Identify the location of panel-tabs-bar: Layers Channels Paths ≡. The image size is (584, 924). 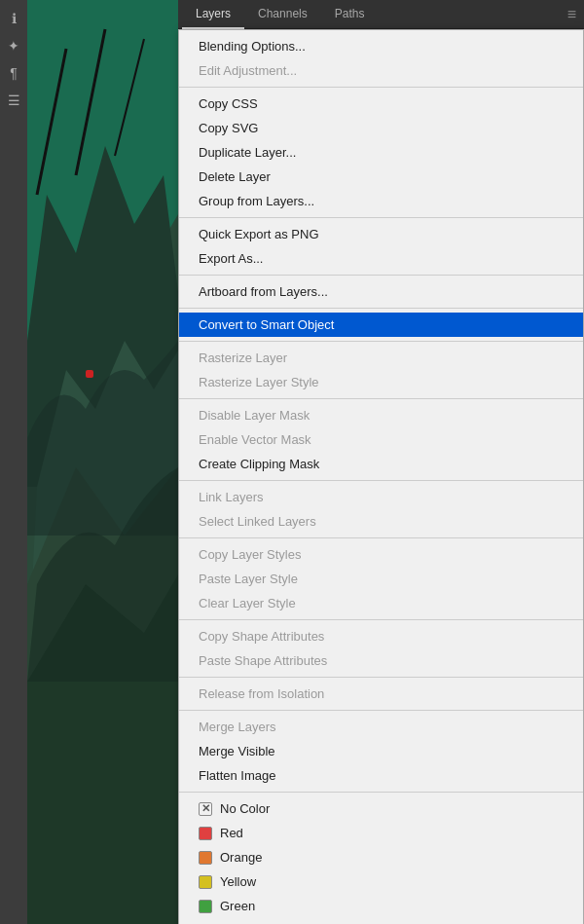
(382, 15).